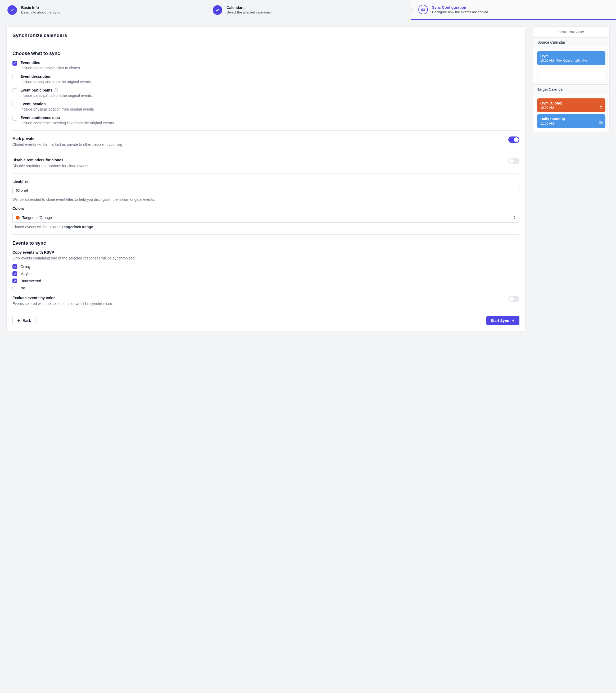 The width and height of the screenshot is (616, 693). Describe the element at coordinates (571, 43) in the screenshot. I see `source-calendar-header: Source Calendar` at that location.